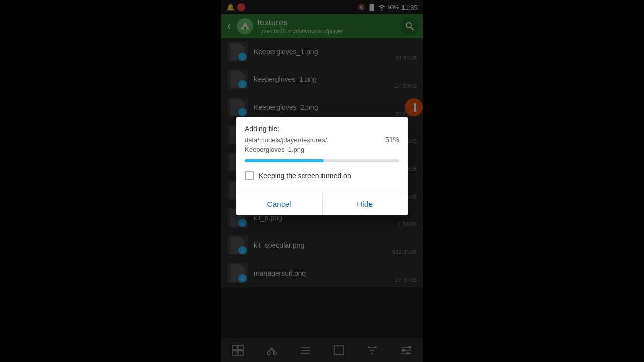 The image size is (644, 362). I want to click on dialog-buttons: Cancel Hide, so click(322, 204).